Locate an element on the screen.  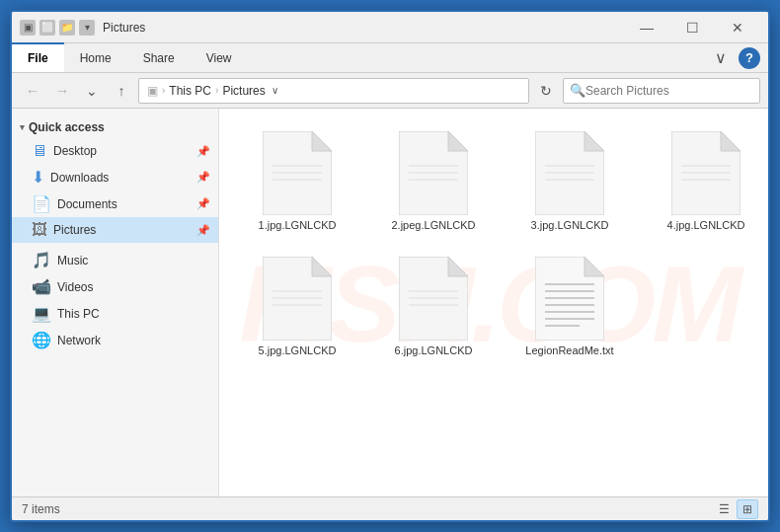
app-icon-1: ▣ is located at coordinates (28, 28).